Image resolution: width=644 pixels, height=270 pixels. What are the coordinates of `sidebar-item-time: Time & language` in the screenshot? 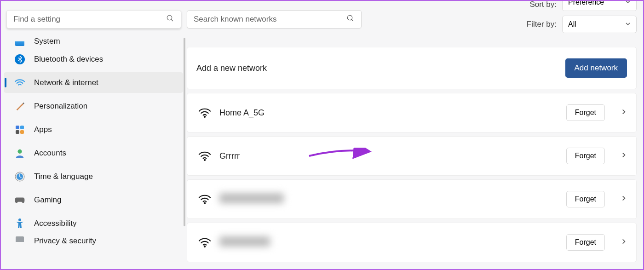 It's located at (93, 177).